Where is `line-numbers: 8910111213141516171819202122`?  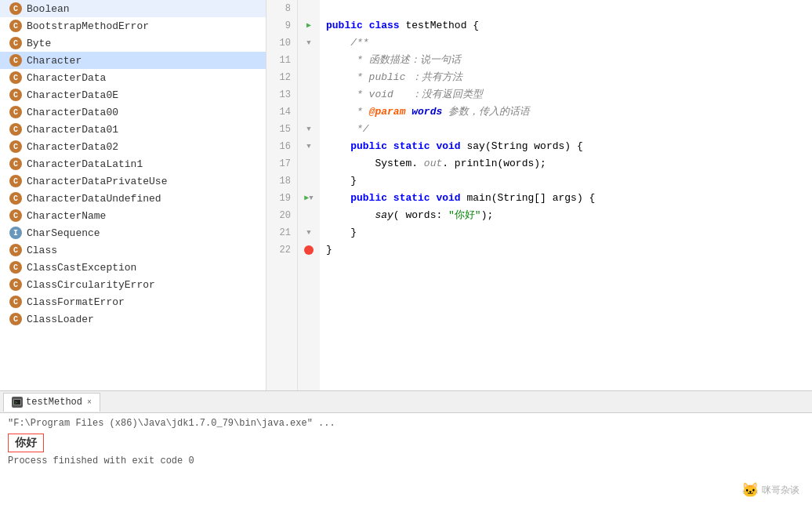
line-numbers: 8910111213141516171819202122 is located at coordinates (282, 195).